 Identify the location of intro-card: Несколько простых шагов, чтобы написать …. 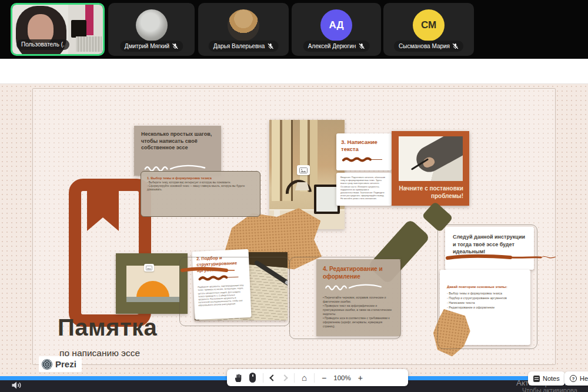
(178, 150).